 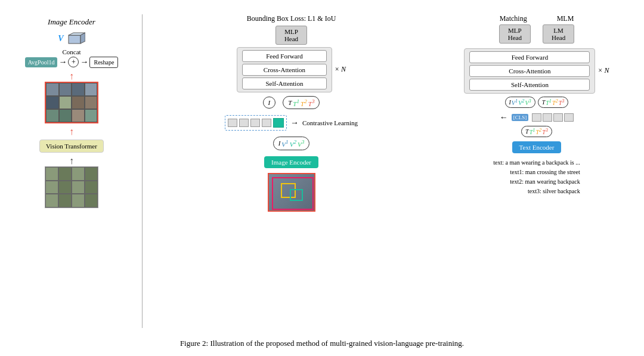 I want to click on arrow-up-1: ↑, so click(x=72, y=131).